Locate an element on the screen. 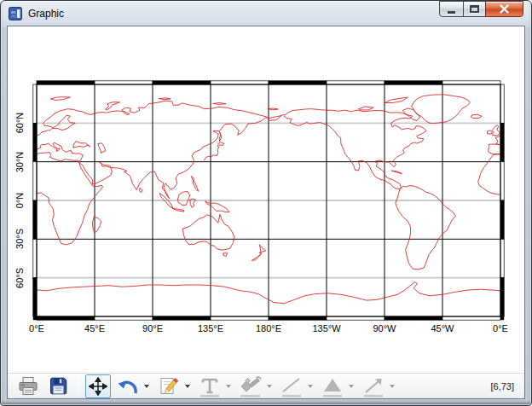  pencil-icon is located at coordinates (169, 386).